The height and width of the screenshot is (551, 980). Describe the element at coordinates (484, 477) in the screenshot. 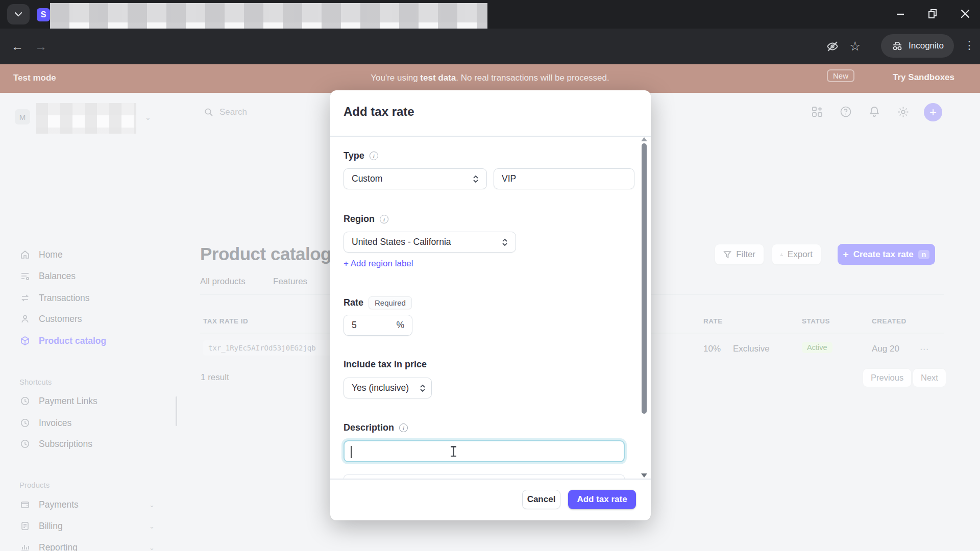

I see `next-field-partial` at that location.